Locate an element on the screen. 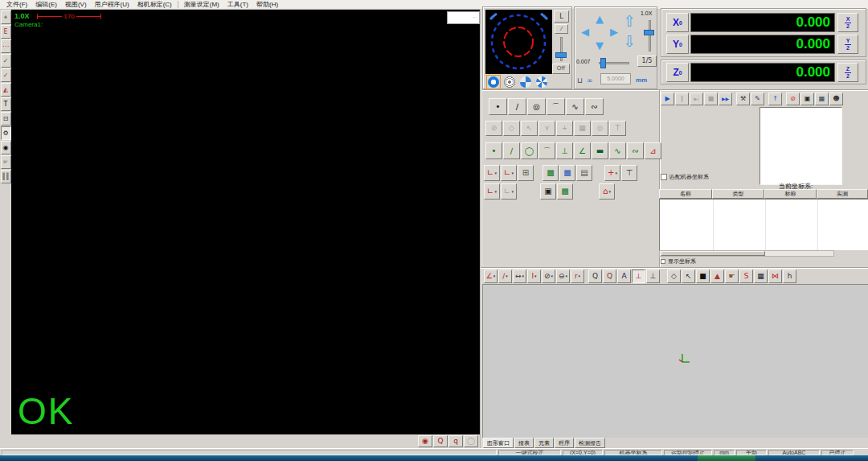  tab-元素: 元素 is located at coordinates (544, 442).